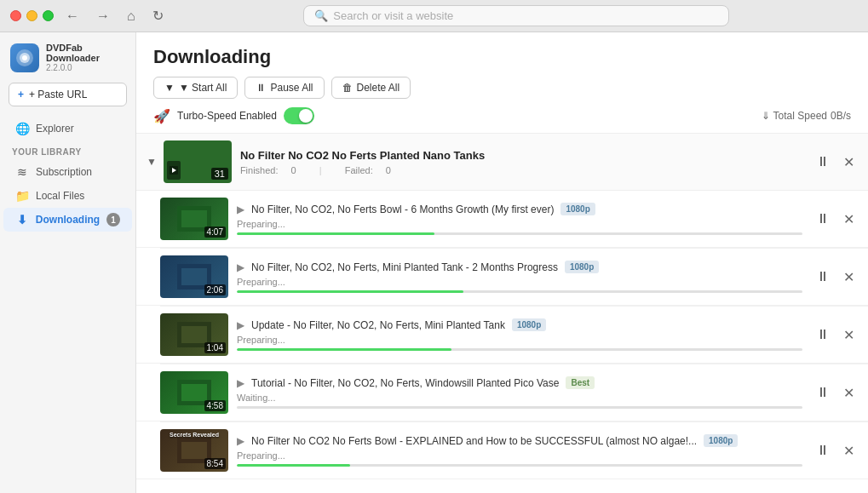 This screenshot has width=868, height=493. I want to click on item-title-3: Update - No Filter, No CO2, No Ferts, Mi…, so click(378, 325).